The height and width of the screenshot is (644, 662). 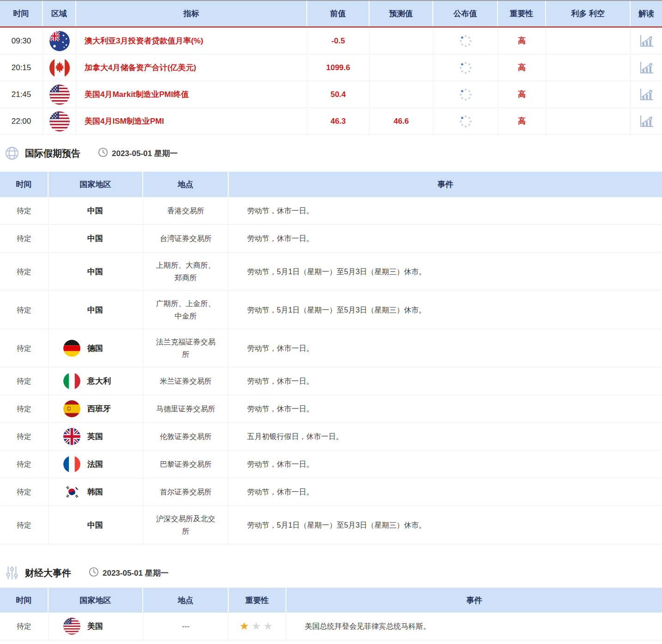 What do you see at coordinates (246, 626) in the screenshot?
I see `star-filled-icon: ★` at bounding box center [246, 626].